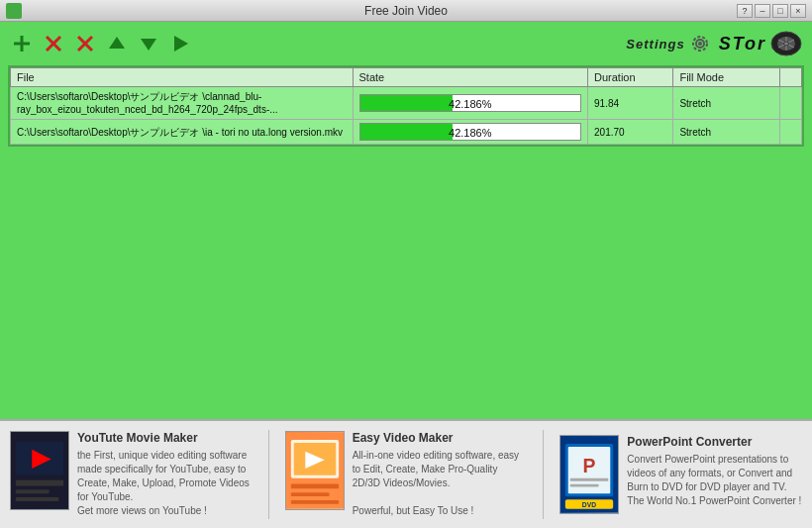  What do you see at coordinates (182, 77) in the screenshot?
I see `col-file: File` at bounding box center [182, 77].